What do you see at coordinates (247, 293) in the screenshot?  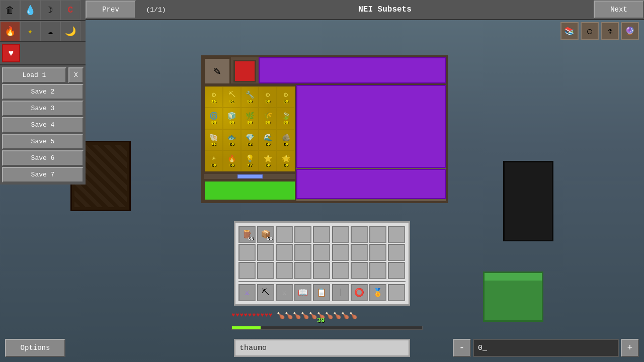 I see `hotbar-item-icon: ⚔` at bounding box center [247, 293].